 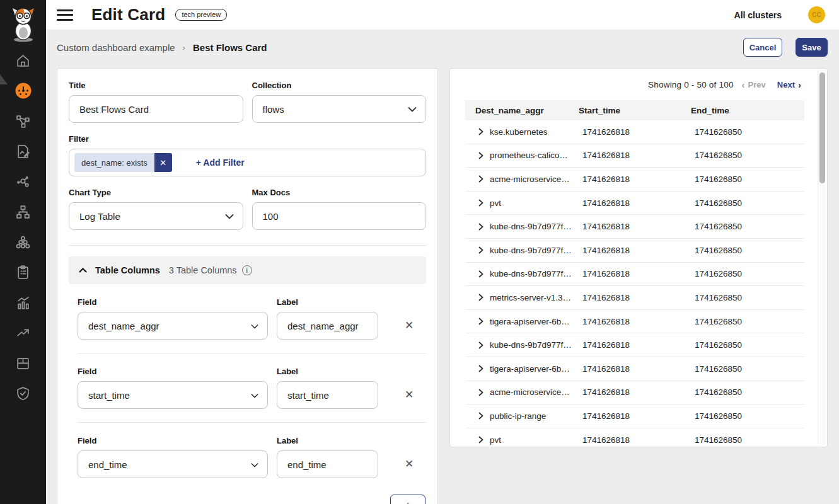 I want to click on shield-check-icon, so click(x=23, y=393).